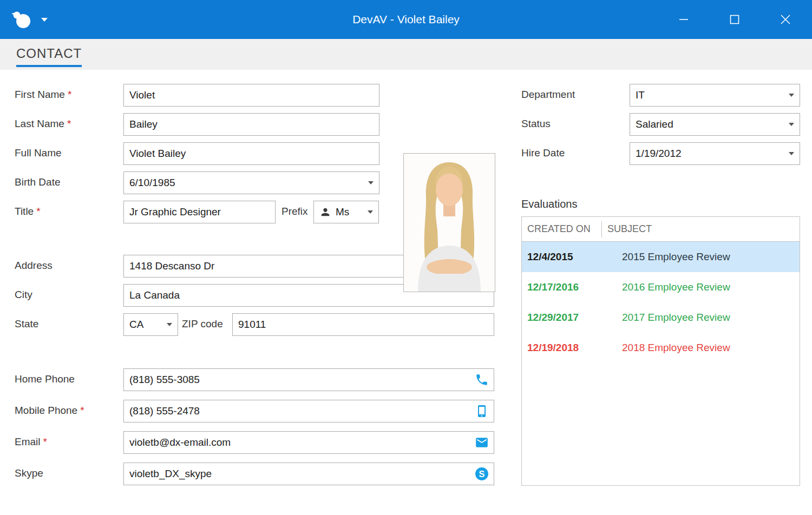 This screenshot has height=515, width=812. Describe the element at coordinates (654, 124) in the screenshot. I see `status-value: Salaried` at that location.